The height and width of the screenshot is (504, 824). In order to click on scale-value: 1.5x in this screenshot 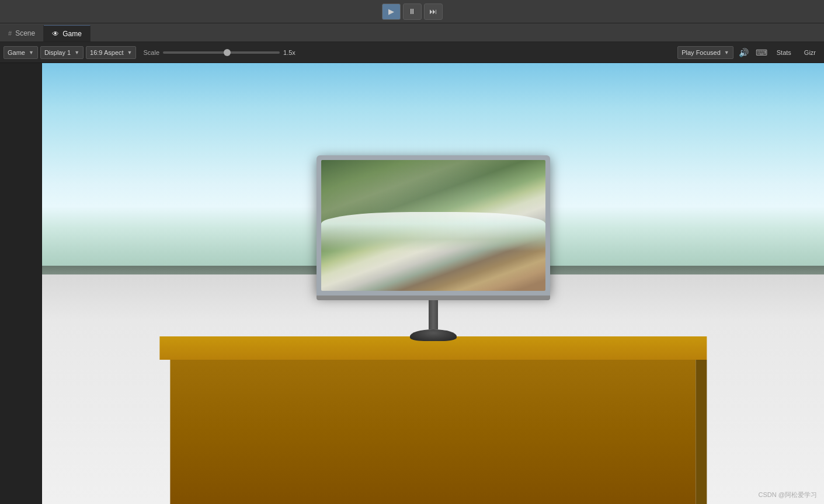, I will do `click(292, 53)`.